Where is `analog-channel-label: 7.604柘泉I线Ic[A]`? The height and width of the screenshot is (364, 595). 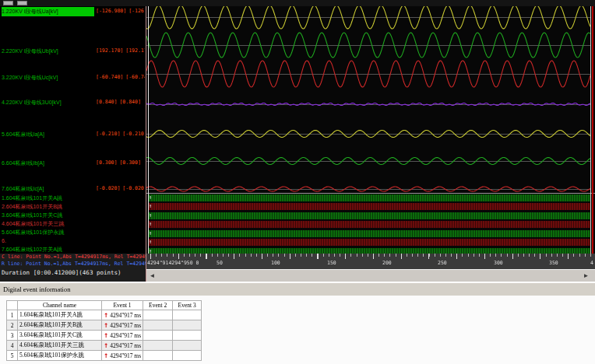 analog-channel-label: 7.604柘泉I线Ic[A] is located at coordinates (23, 188).